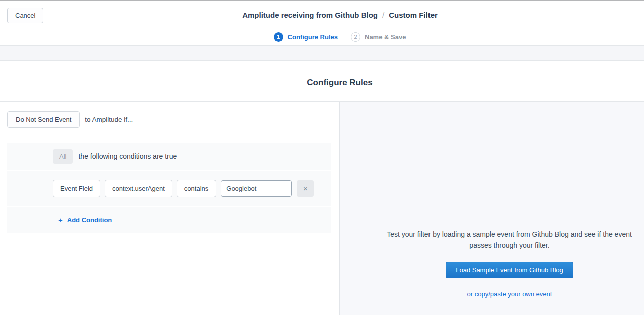 The width and height of the screenshot is (644, 317). I want to click on step-1-circle: 1, so click(279, 37).